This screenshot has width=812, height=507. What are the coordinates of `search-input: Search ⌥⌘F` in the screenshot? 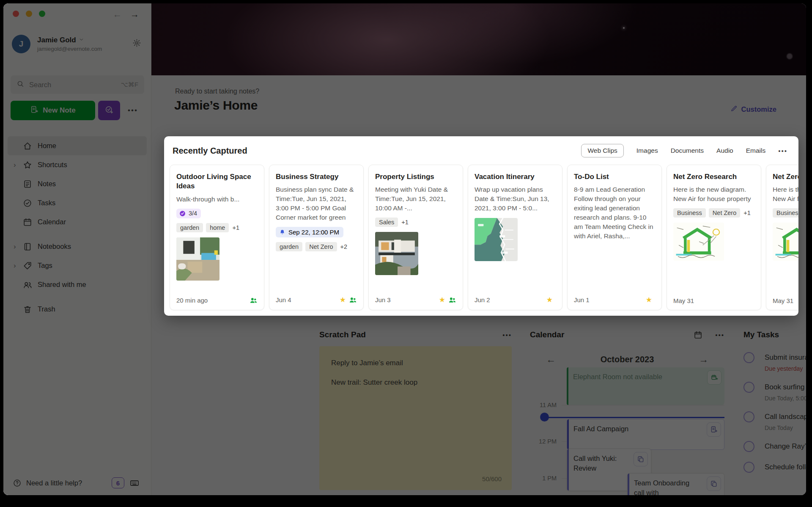 It's located at (77, 85).